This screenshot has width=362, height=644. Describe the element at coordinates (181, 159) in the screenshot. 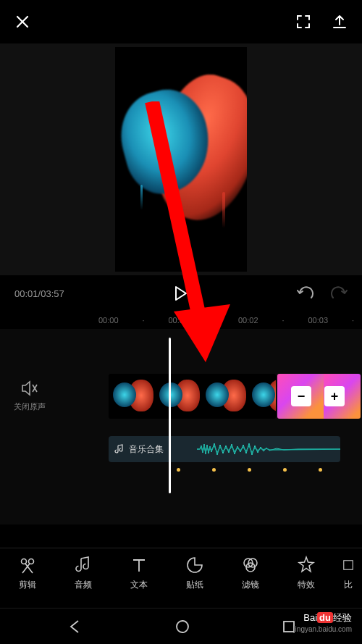

I see `preview-frame` at that location.